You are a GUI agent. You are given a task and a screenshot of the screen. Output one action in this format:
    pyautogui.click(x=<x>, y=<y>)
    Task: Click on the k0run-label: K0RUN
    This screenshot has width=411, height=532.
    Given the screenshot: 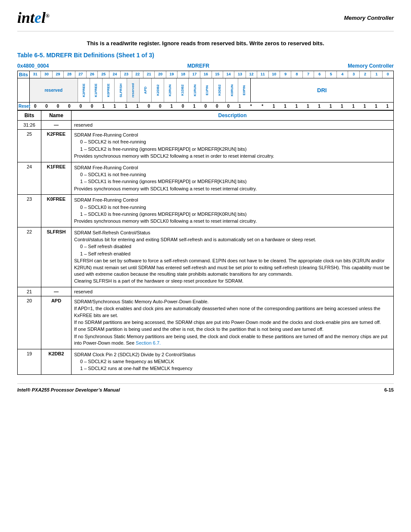 What is the action you would take?
    pyautogui.click(x=232, y=90)
    